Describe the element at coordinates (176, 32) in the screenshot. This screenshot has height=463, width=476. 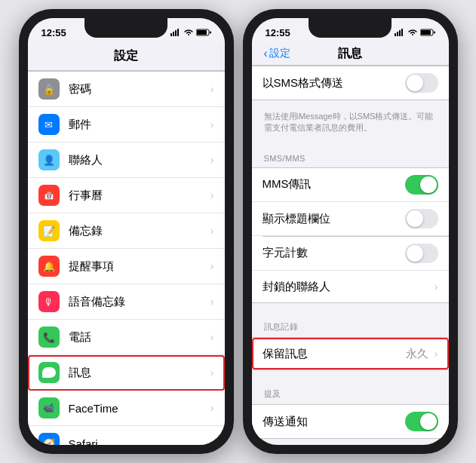
I see `signal-icon` at that location.